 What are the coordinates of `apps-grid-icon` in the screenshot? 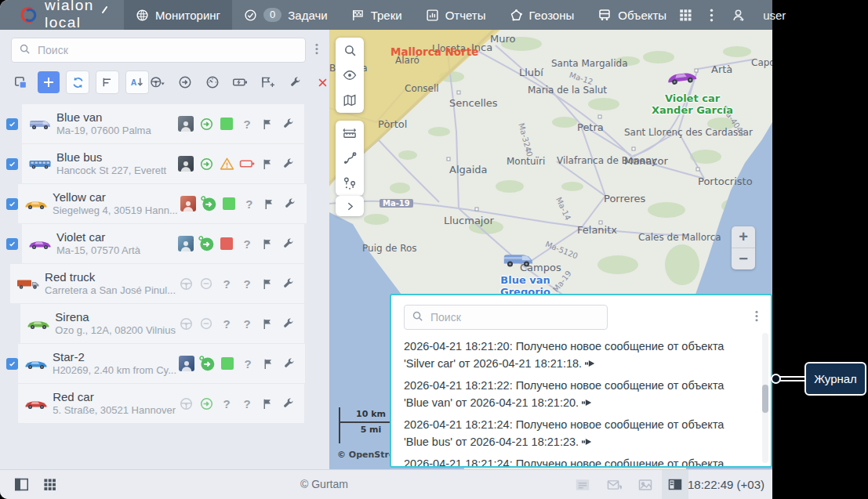 It's located at (685, 15).